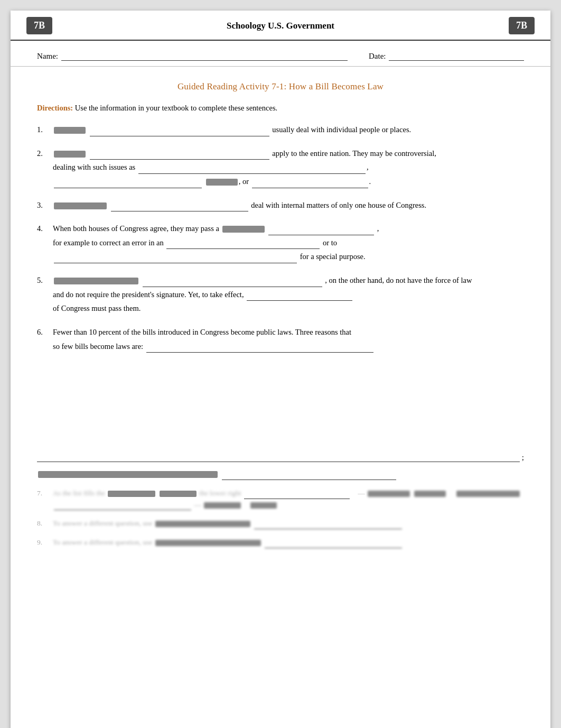 The height and width of the screenshot is (728, 561). What do you see at coordinates (55, 108) in the screenshot?
I see `directions-label: Directions:` at bounding box center [55, 108].